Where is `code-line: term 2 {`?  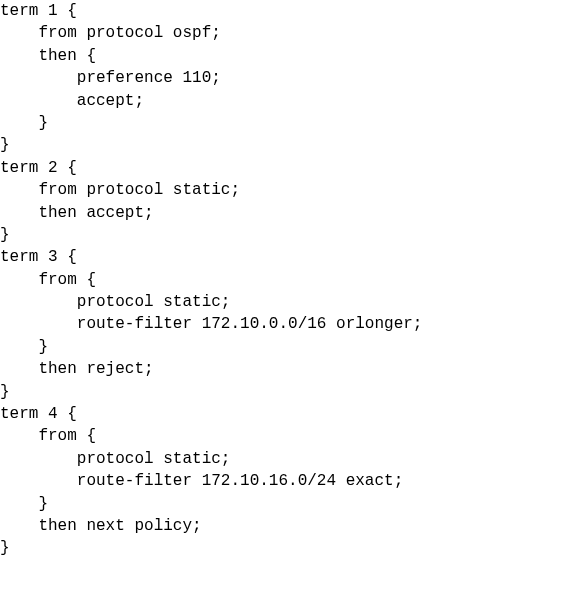 code-line: term 2 { is located at coordinates (38, 168).